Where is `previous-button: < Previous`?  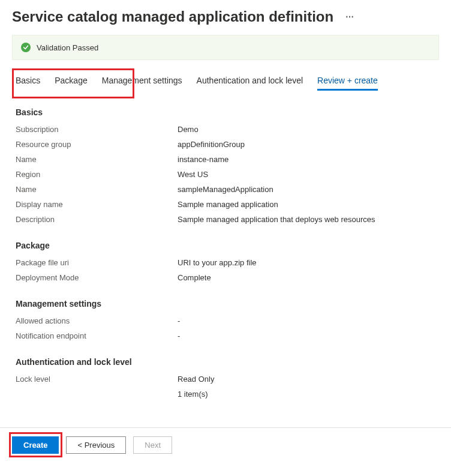
previous-button: < Previous is located at coordinates (96, 445).